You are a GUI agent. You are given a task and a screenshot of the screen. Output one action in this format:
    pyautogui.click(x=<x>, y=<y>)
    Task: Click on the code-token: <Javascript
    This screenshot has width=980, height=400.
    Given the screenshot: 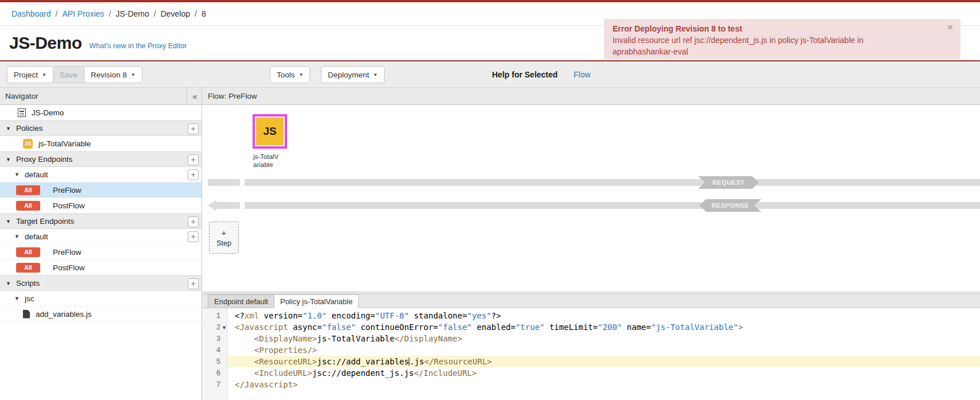 What is the action you would take?
    pyautogui.click(x=262, y=327)
    